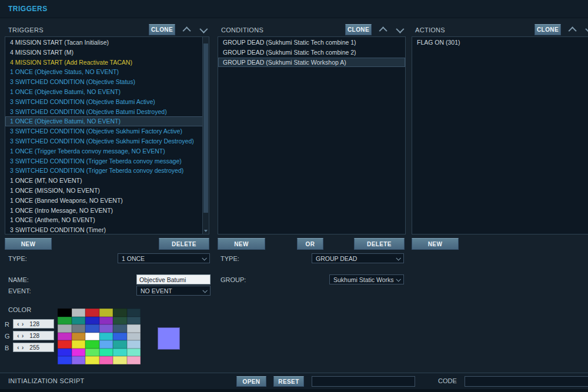  What do you see at coordinates (104, 72) in the screenshot?
I see `list-item: 1 ONCE (Objective Status, NO EVENT)` at bounding box center [104, 72].